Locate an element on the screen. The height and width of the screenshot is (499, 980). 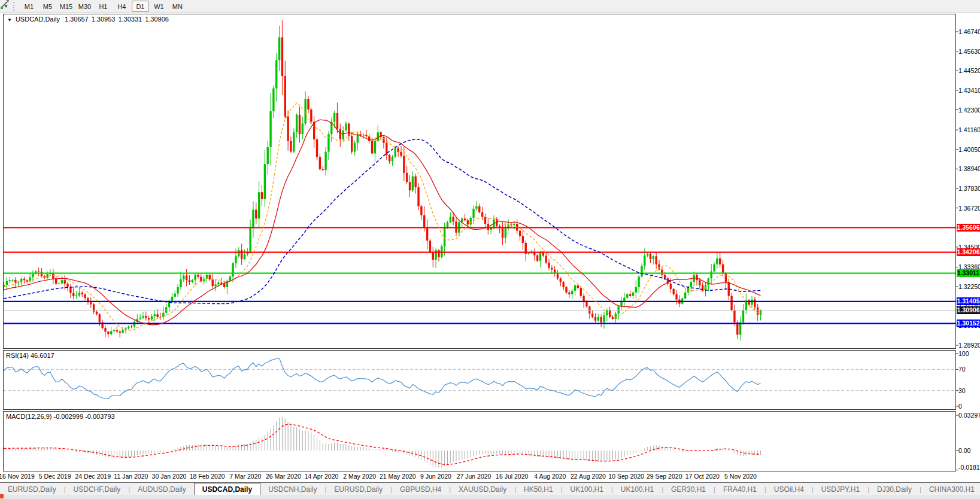
date-tick-label: 26 Mar 2020 is located at coordinates (284, 476).